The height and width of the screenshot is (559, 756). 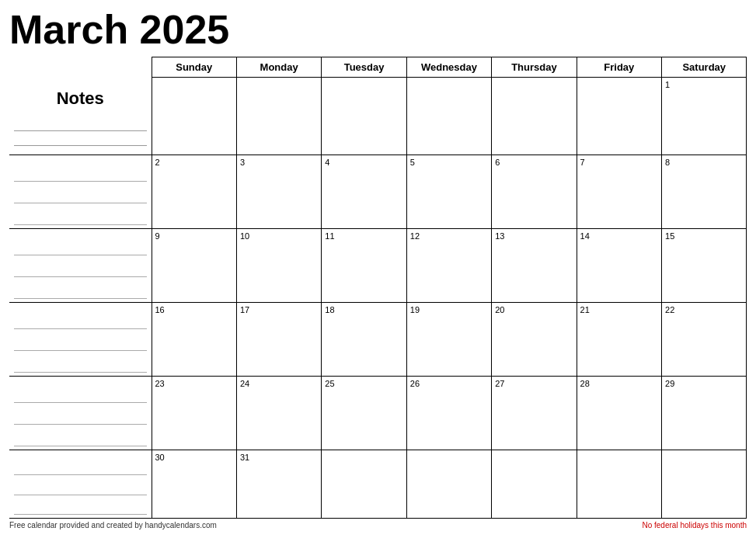 I want to click on day-number-21: 21, so click(x=585, y=310).